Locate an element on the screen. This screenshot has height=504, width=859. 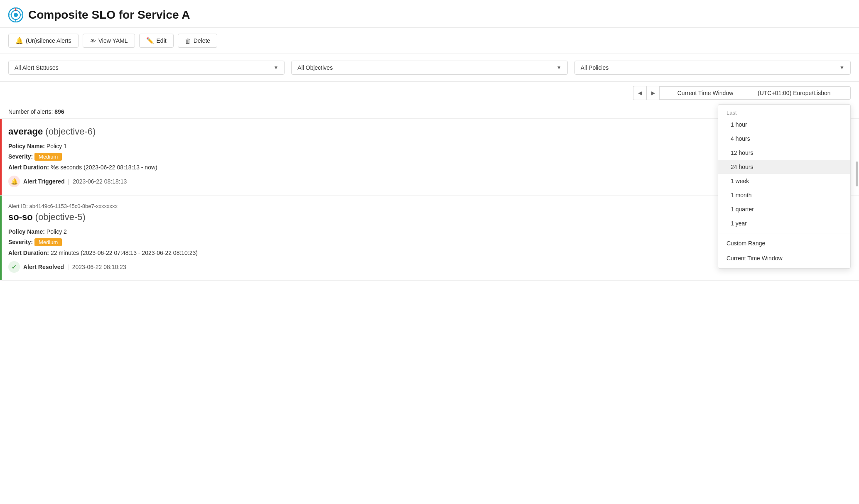
time-option-24h: 24 hours is located at coordinates (784, 167).